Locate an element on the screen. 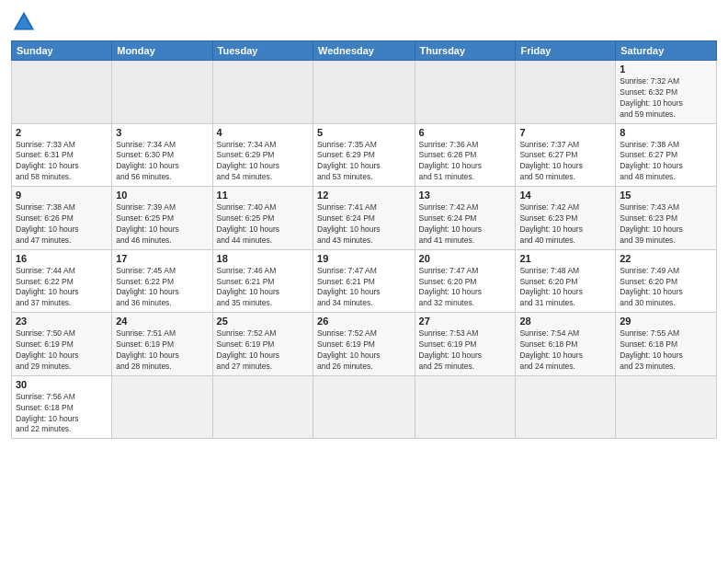  day-info: Sunrise: 7:49 AM Sunset: 6:20 PM Dayligh… is located at coordinates (665, 288).